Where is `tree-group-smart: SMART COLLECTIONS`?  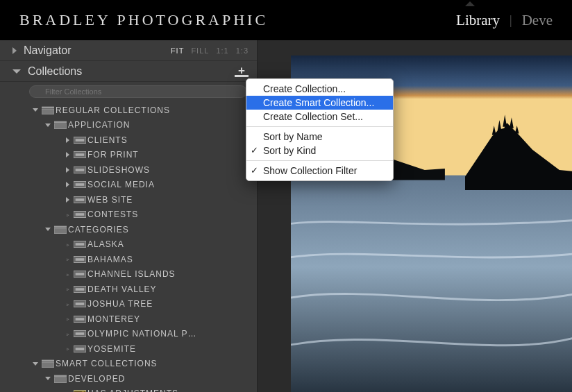
tree-group-smart: SMART COLLECTIONS is located at coordinates (128, 364).